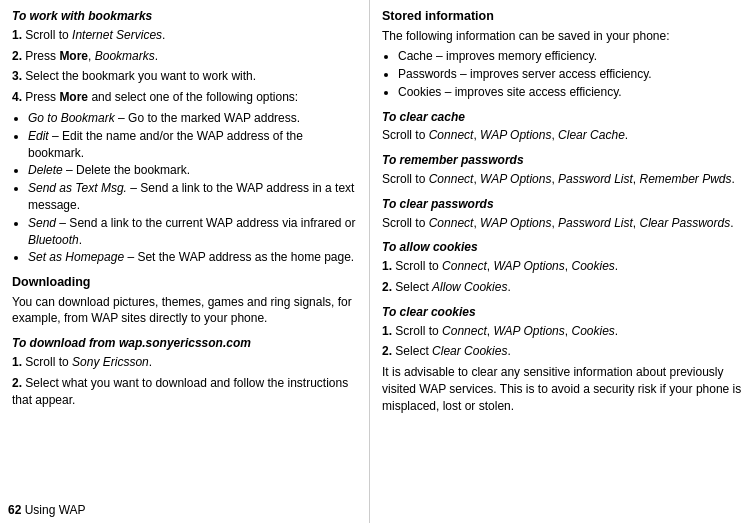  I want to click on stored-bullet3: Cookies – improves site access efficienc…, so click(570, 92).